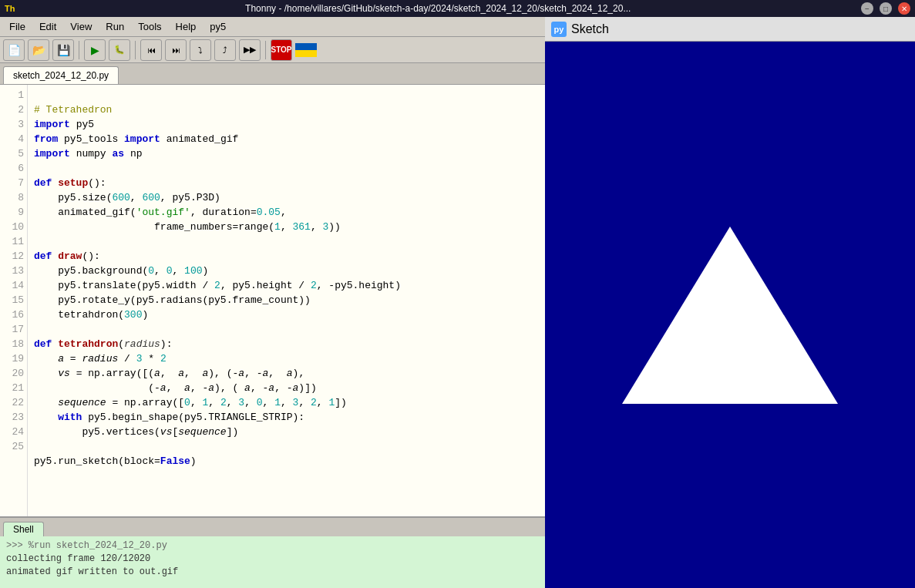 The width and height of the screenshot is (915, 588). I want to click on ln-10: 10, so click(14, 227).